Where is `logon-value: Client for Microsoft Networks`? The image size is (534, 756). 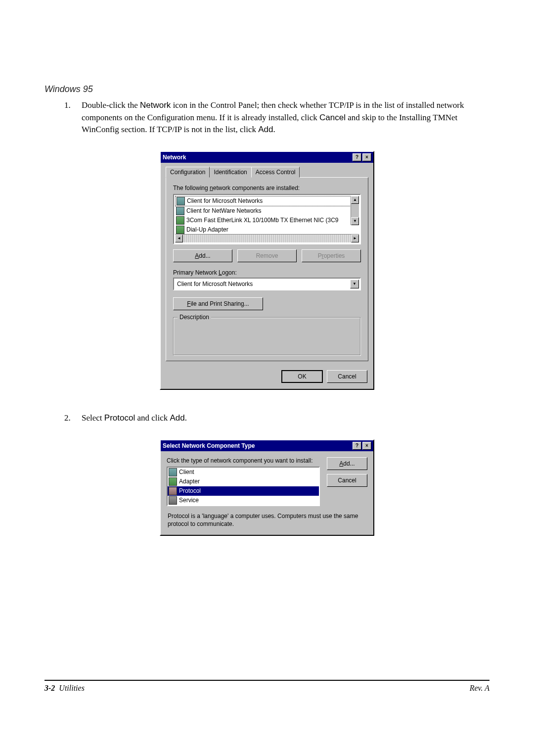 logon-value: Client for Microsoft Networks is located at coordinates (215, 284).